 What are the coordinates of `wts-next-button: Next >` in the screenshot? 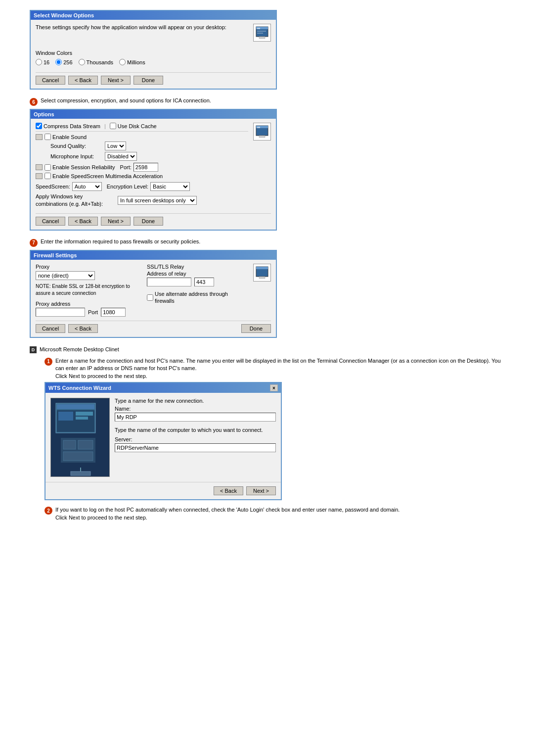 It's located at (261, 491).